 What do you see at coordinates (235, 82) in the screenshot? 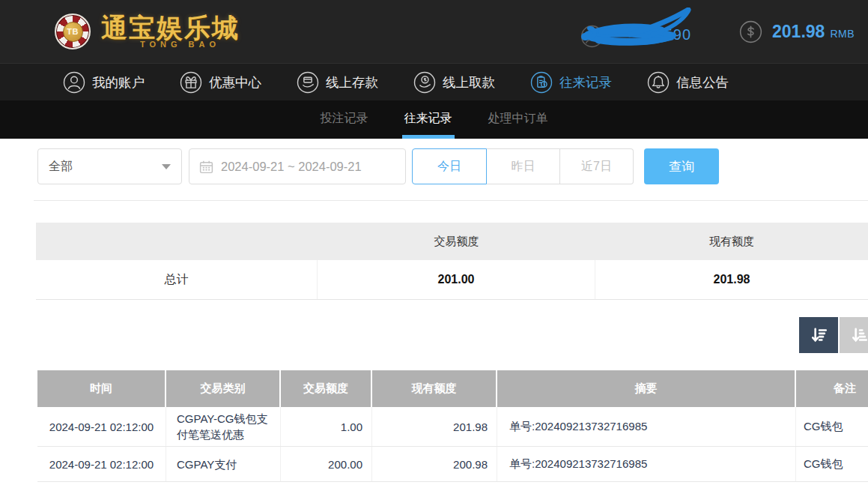
I see `nav-label: 优惠中心` at bounding box center [235, 82].